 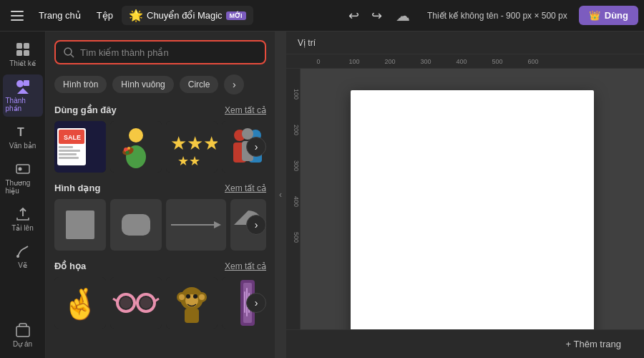 What do you see at coordinates (462, 62) in the screenshot?
I see `ruler-mark: 400` at bounding box center [462, 62].